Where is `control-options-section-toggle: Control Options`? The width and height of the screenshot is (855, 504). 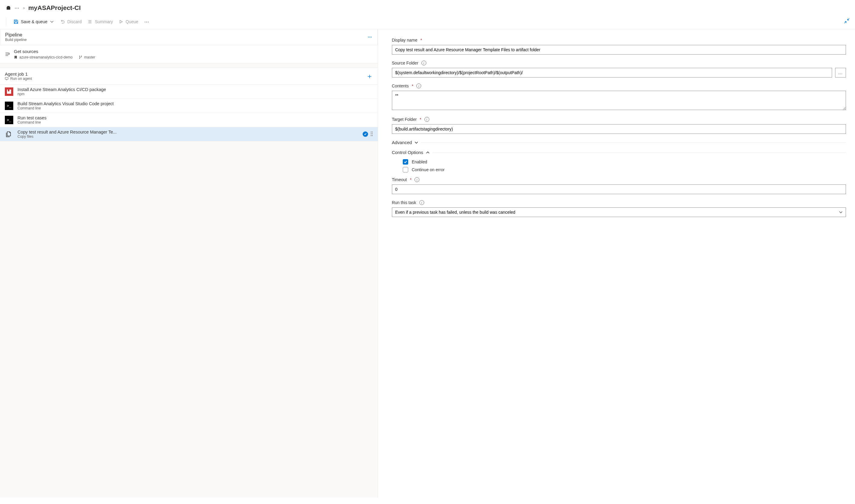 control-options-section-toggle: Control Options is located at coordinates (619, 152).